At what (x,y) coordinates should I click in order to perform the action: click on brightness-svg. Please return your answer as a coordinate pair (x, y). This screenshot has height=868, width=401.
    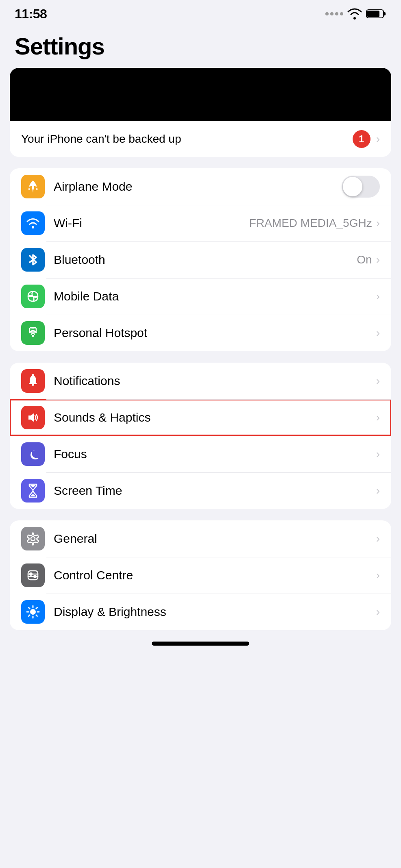
    Looking at the image, I should click on (33, 612).